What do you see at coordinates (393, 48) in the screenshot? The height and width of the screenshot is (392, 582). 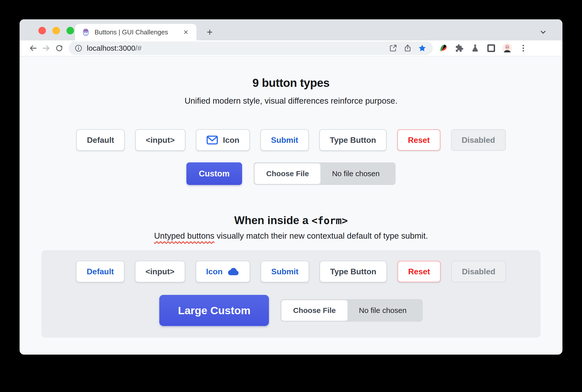 I see `open-in-new-icon` at bounding box center [393, 48].